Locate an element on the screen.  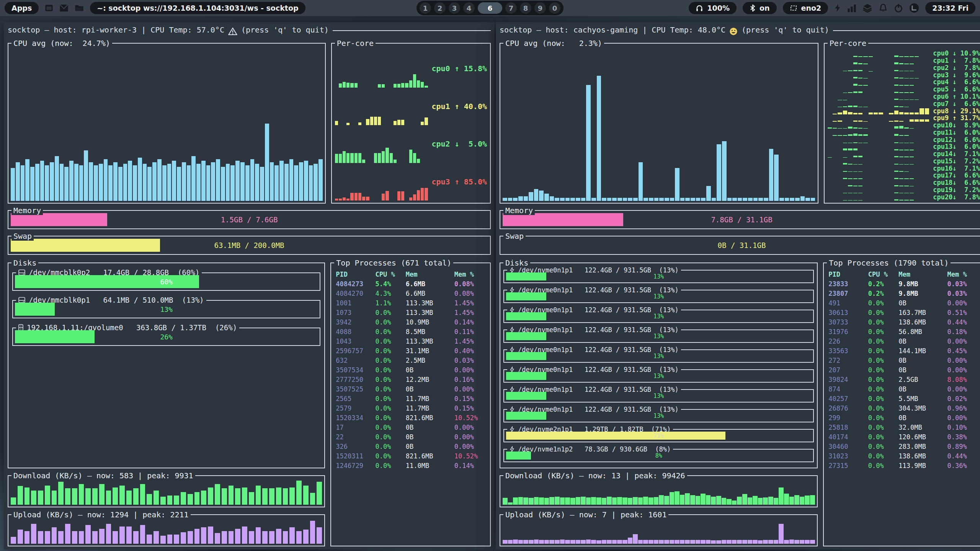
process-row: 273150.0%113.9MB0.36% is located at coordinates (904, 465).